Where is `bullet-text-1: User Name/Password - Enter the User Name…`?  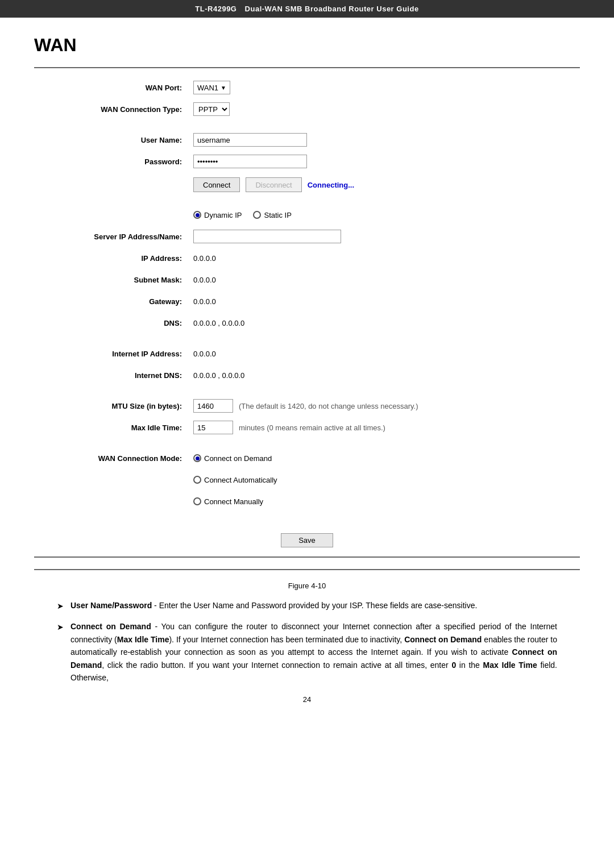
bullet-text-1: User Name/Password - Enter the User Name… is located at coordinates (314, 605).